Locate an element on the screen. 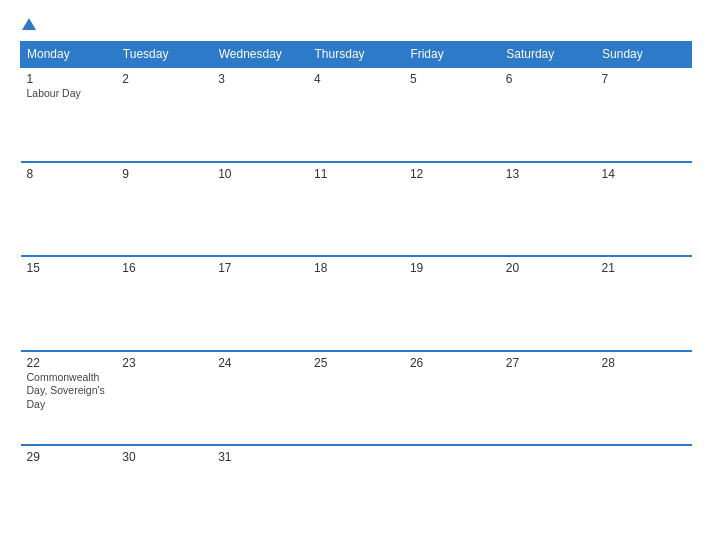  calendar-cell: 5 is located at coordinates (452, 114).